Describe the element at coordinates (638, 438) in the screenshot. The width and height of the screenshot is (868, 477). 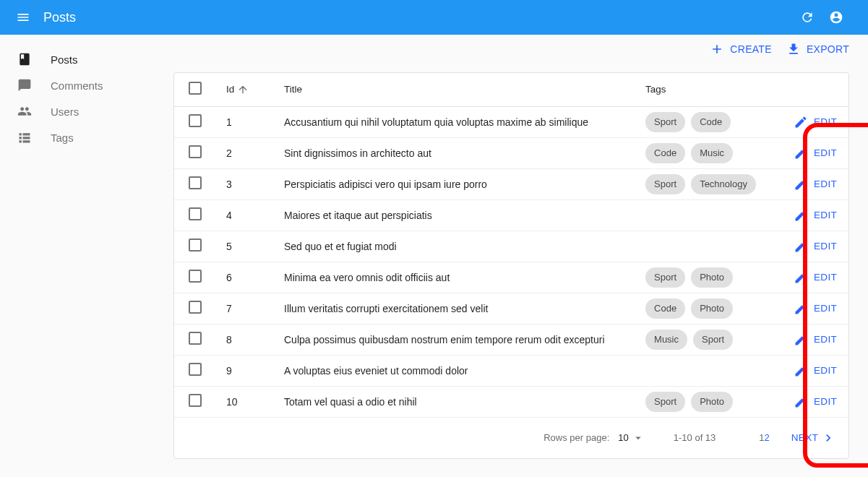
I see `dropdown-icon` at that location.